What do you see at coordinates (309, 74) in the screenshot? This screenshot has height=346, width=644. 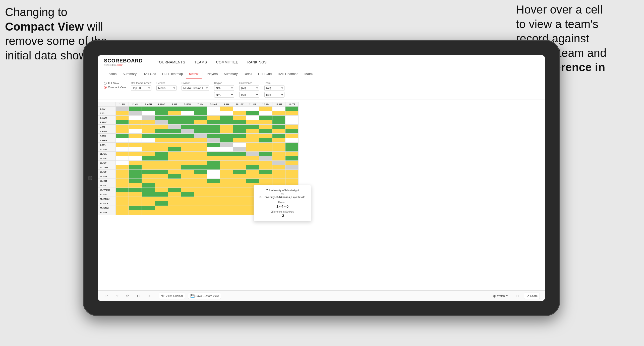 I see `subnav-matrix2: Matrix` at bounding box center [309, 74].